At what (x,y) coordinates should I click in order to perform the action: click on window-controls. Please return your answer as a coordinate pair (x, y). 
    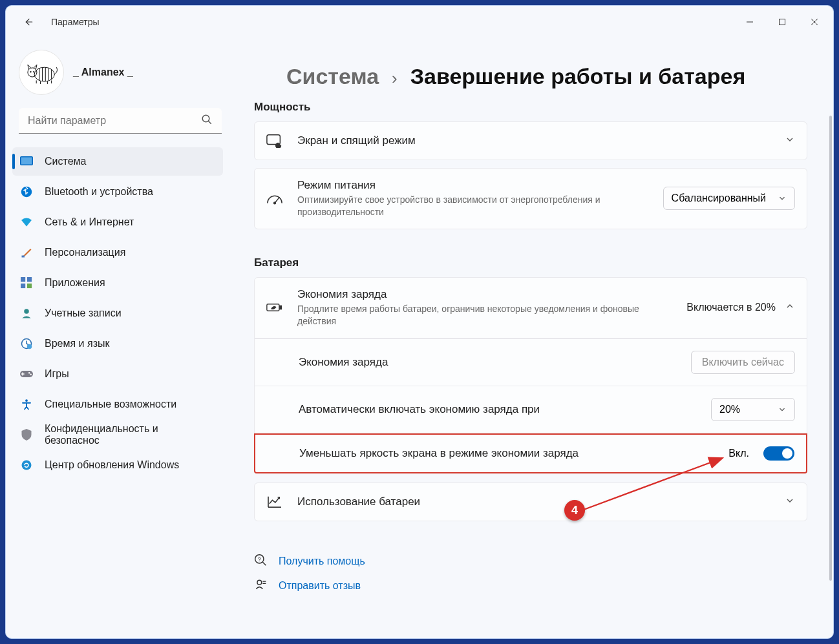
    Looking at the image, I should click on (782, 22).